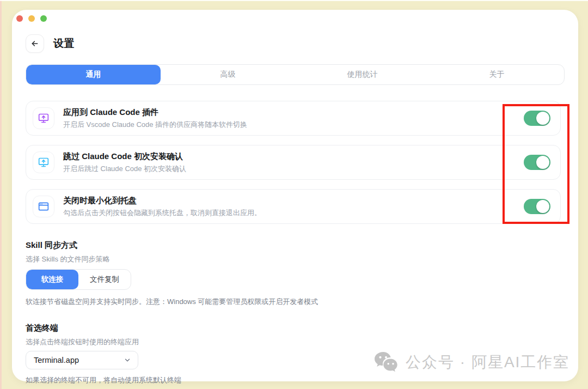 Image resolution: width=588 pixels, height=389 pixels. Describe the element at coordinates (78, 279) in the screenshot. I see `skill-sync-segmented-control: 软连接 文件复制` at that location.